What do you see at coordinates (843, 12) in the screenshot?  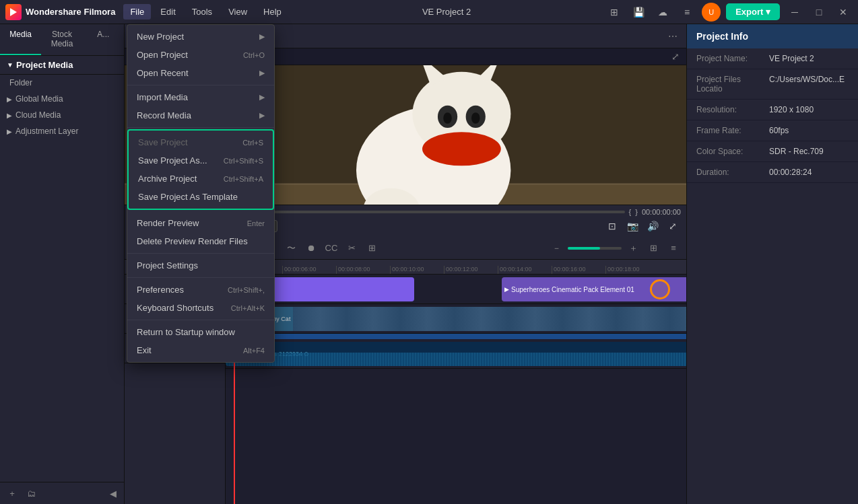 I see `close-button: ✕` at bounding box center [843, 12].